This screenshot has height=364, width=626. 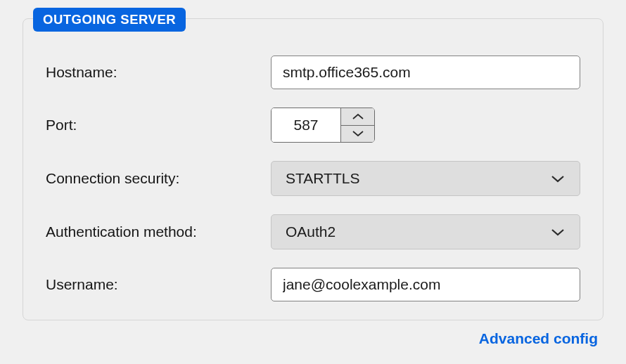 I want to click on port-stepper, so click(x=323, y=125).